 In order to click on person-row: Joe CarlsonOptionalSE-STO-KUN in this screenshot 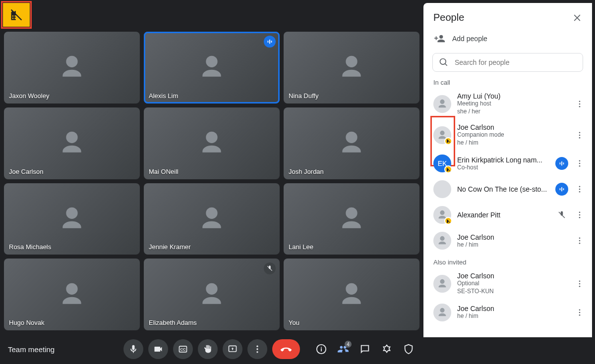, I will do `click(508, 283)`.